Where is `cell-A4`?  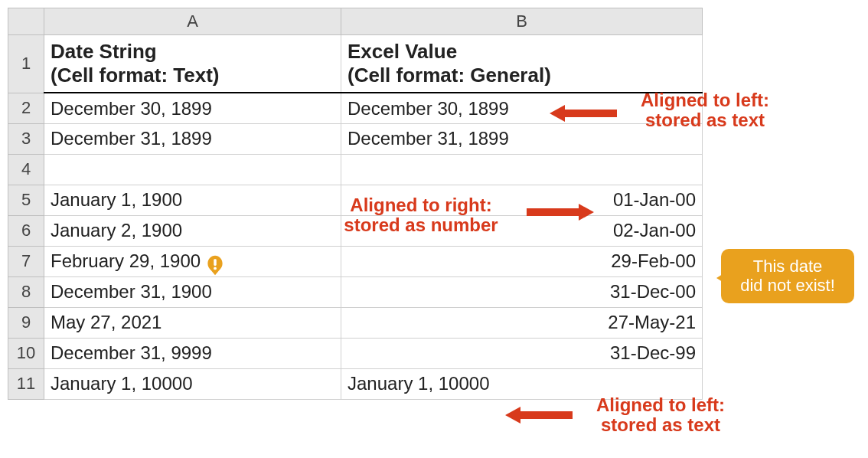 cell-A4 is located at coordinates (193, 169).